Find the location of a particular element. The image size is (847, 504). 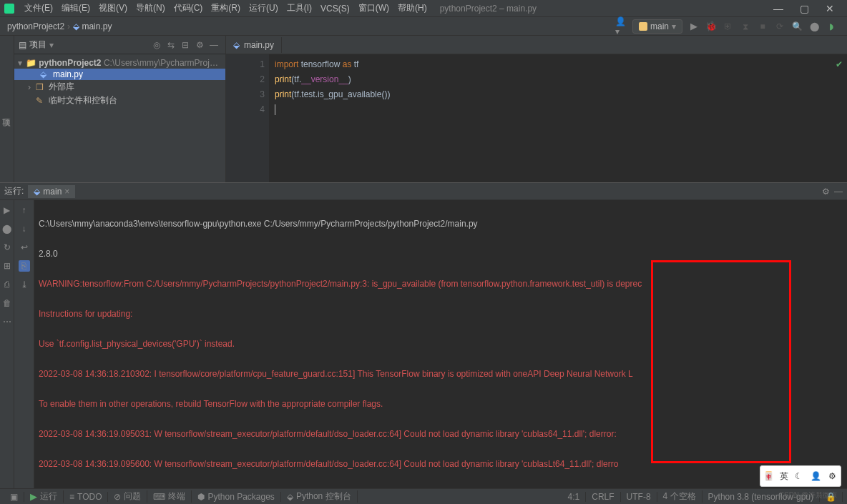

sb-todo: ≡ TODO is located at coordinates (86, 497).